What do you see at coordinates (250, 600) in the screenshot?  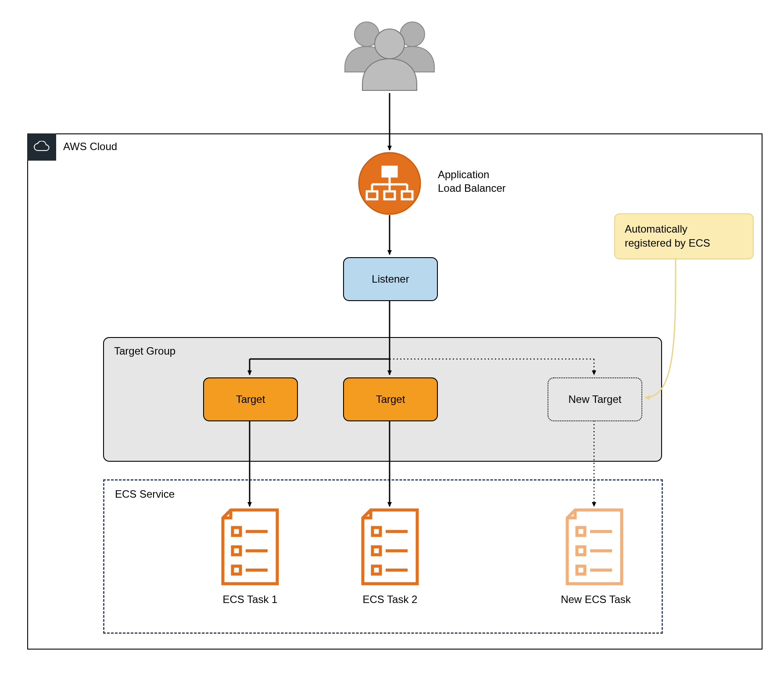 I see `ecs-task-1-label: ECS Task 1` at bounding box center [250, 600].